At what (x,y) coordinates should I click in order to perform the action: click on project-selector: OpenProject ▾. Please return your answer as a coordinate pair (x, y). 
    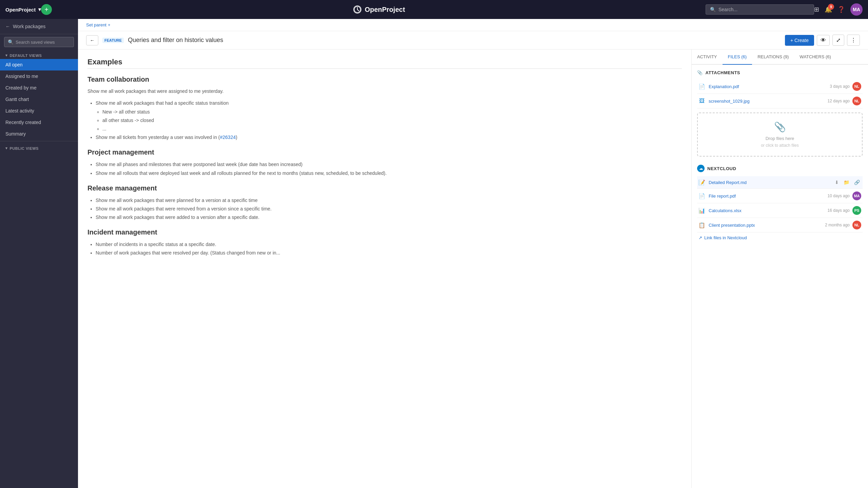
    Looking at the image, I should click on (23, 9).